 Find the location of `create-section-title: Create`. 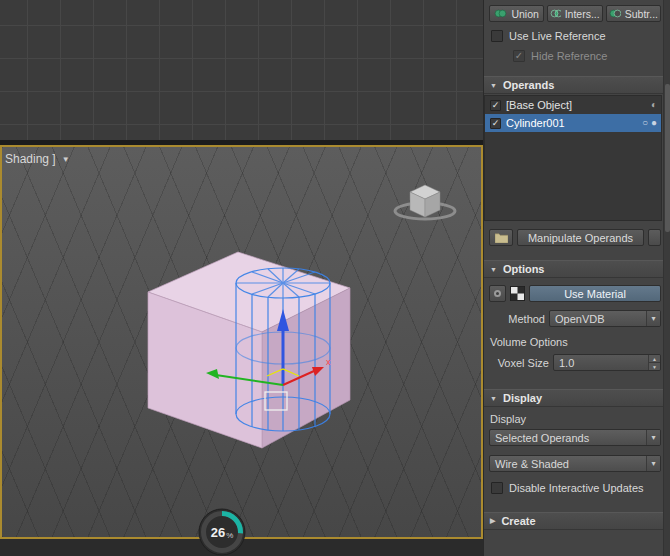

create-section-title: Create is located at coordinates (518, 521).